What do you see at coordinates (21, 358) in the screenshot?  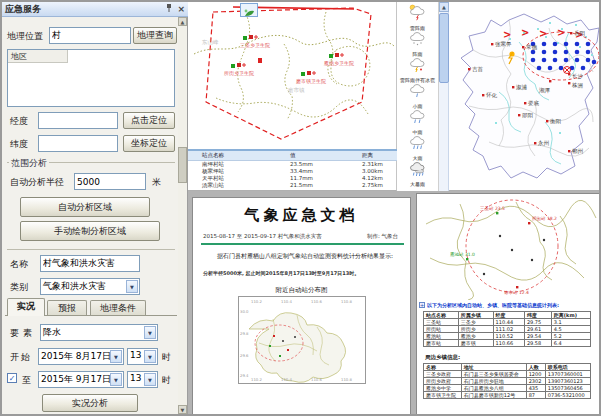 I see `start-label: 开始` at bounding box center [21, 358].